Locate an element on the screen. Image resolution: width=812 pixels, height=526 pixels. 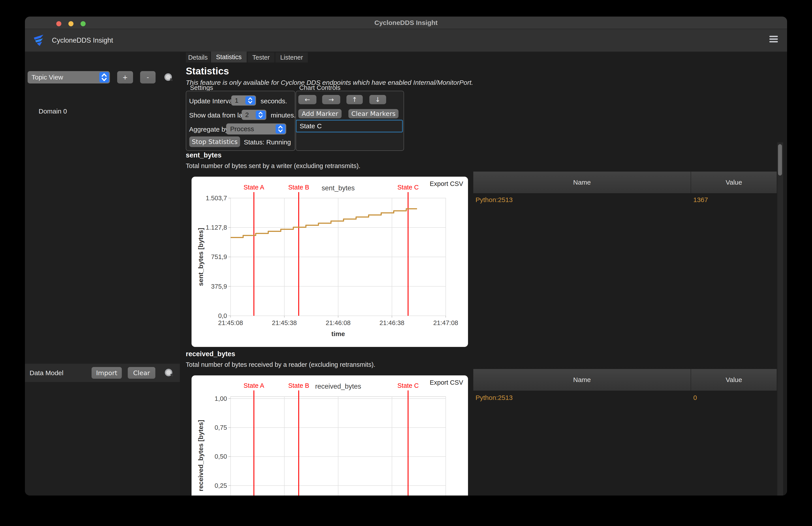
tab-details: Details is located at coordinates (198, 57).